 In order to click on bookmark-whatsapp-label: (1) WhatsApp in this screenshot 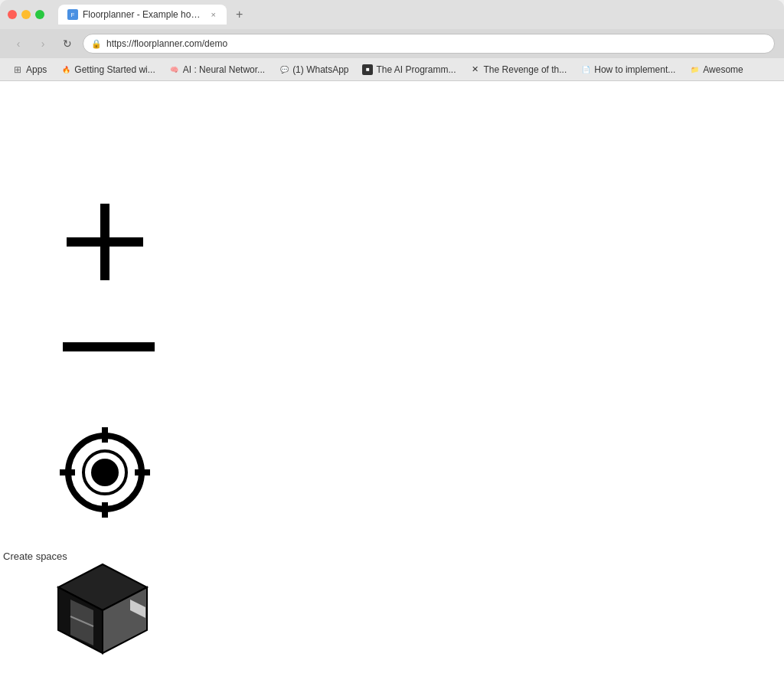, I will do `click(320, 70)`.